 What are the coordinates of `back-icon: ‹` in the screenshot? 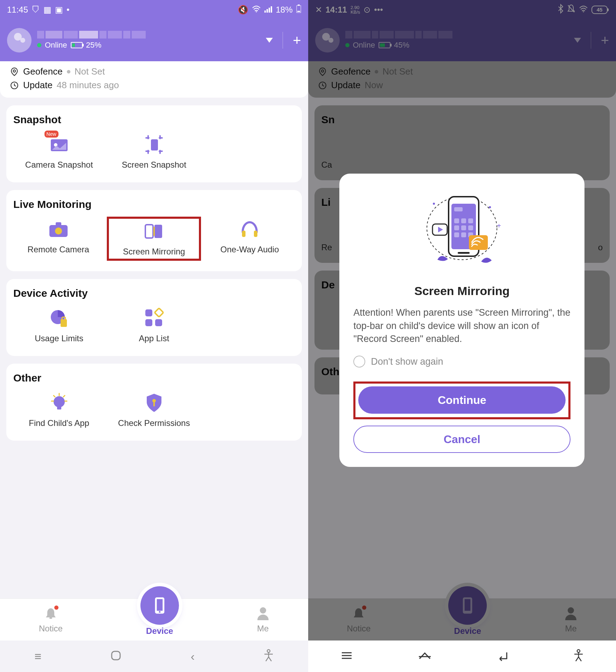 It's located at (193, 657).